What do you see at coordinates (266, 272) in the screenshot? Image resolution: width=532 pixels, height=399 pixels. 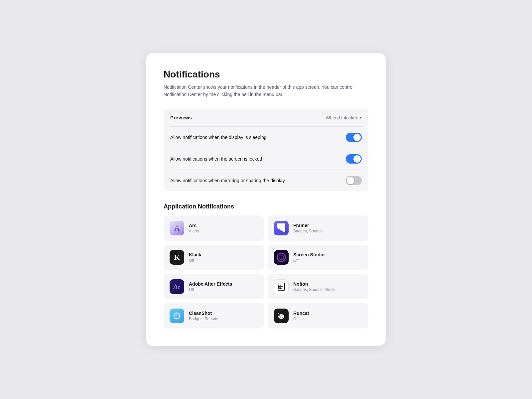 I see `apps-grid: Arc Alerts Framer Badges, Sounds K` at bounding box center [266, 272].